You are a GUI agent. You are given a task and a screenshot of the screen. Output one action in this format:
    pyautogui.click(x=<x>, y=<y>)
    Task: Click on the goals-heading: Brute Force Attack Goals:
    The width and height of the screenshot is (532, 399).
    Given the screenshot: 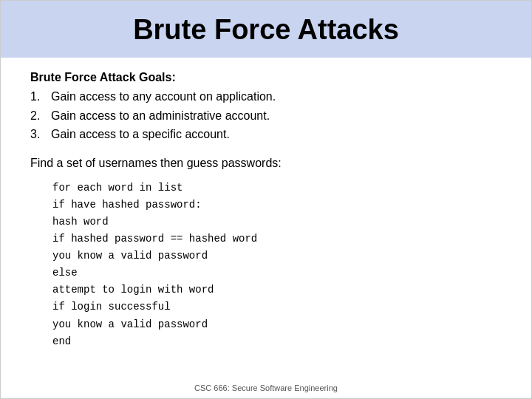 What is the action you would take?
    pyautogui.click(x=266, y=78)
    